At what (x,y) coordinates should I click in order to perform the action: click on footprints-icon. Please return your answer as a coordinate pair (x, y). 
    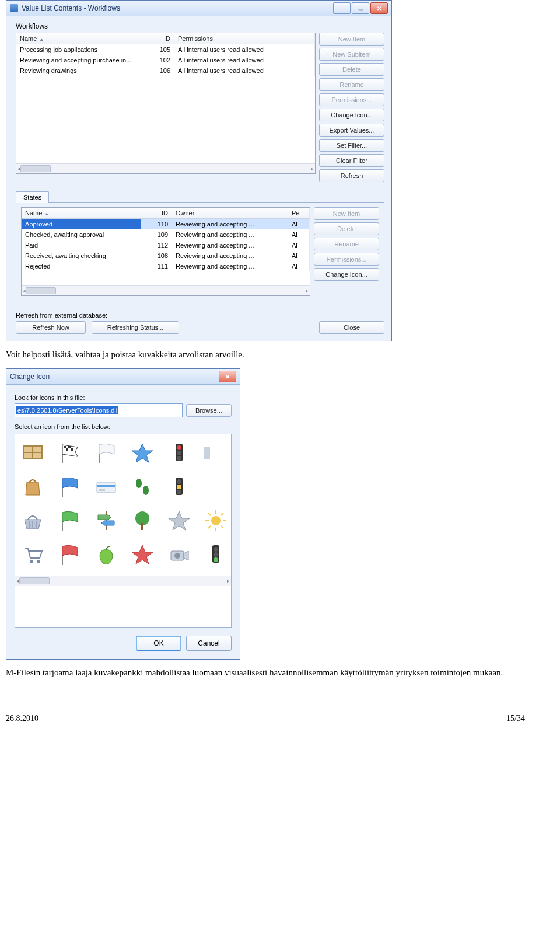
    Looking at the image, I should click on (142, 487).